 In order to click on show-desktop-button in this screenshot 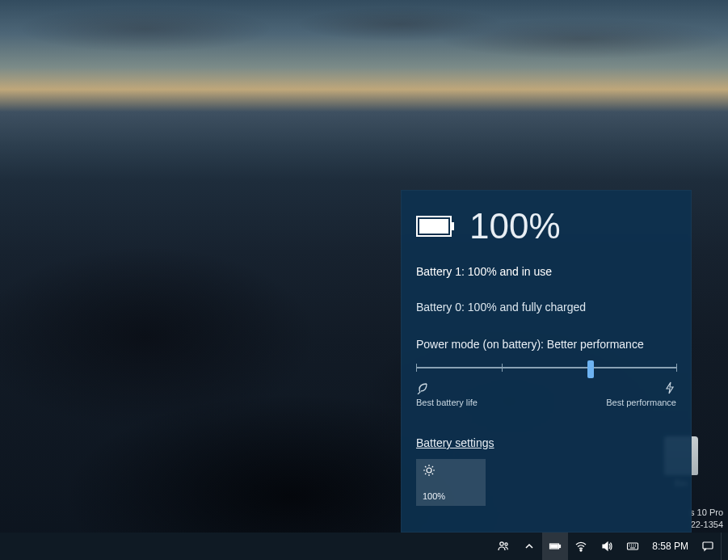, I will do `click(723, 546)`.